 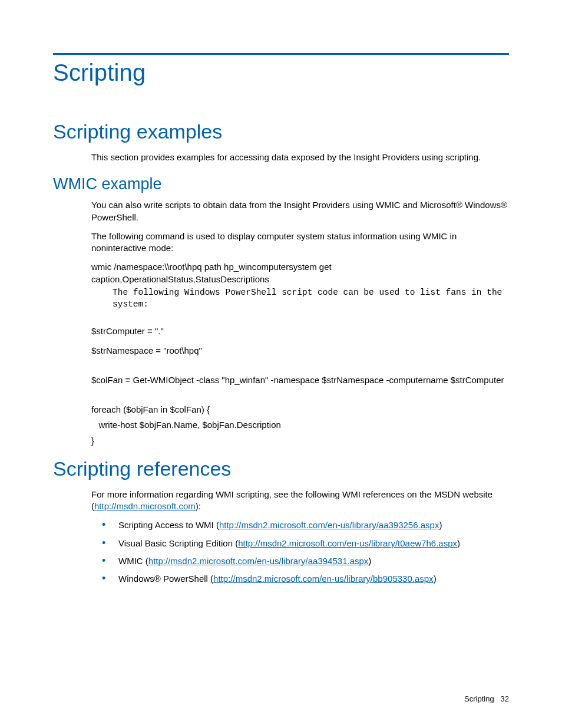 What do you see at coordinates (300, 380) in the screenshot?
I see `ps-line: $colFan = Get-WMIObject -class "hp_winfa…` at bounding box center [300, 380].